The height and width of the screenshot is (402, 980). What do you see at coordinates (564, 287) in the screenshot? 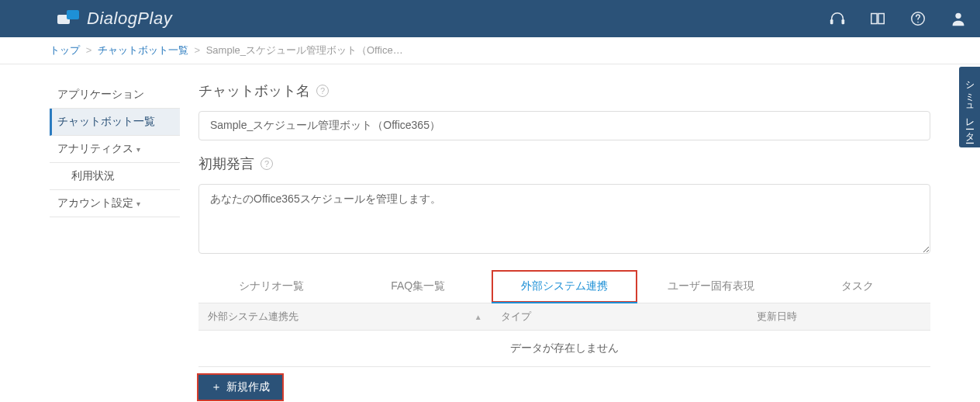
I see `tabs: シナリオ一覧 FAQ集一覧 外部システム連携 ユーザー固有表現 タスク` at bounding box center [564, 287].